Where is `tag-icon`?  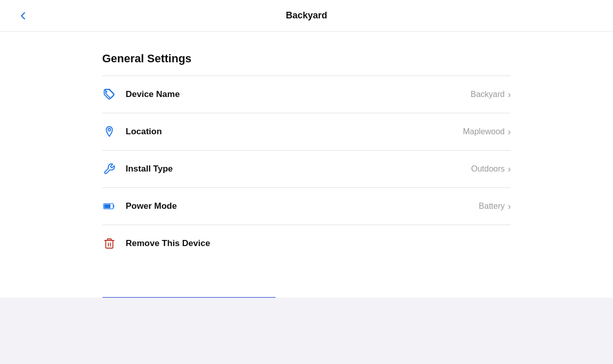
tag-icon is located at coordinates (109, 94).